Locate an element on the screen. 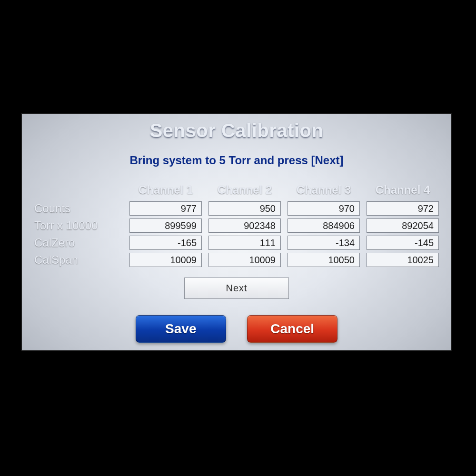 The image size is (476, 476). counts-ch4: 972 is located at coordinates (403, 208).